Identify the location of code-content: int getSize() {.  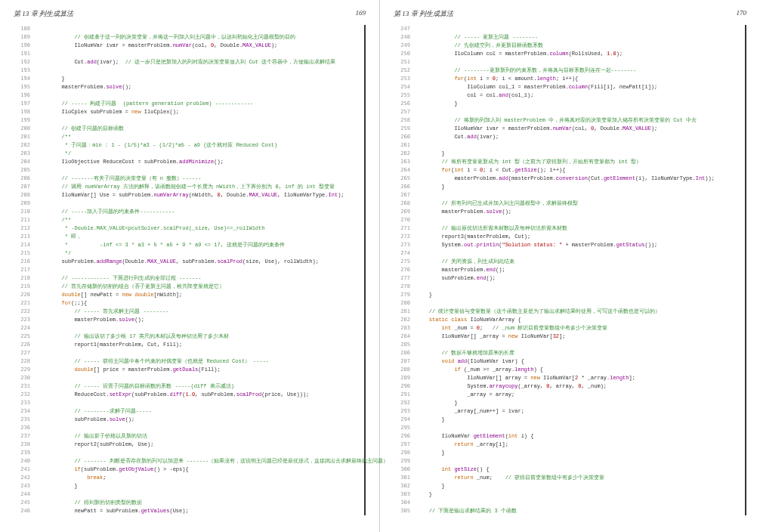
(453, 470).